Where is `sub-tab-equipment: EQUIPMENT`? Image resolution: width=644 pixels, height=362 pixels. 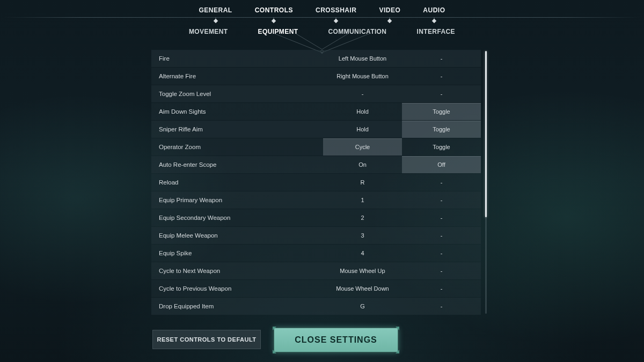
sub-tab-equipment: EQUIPMENT is located at coordinates (278, 32).